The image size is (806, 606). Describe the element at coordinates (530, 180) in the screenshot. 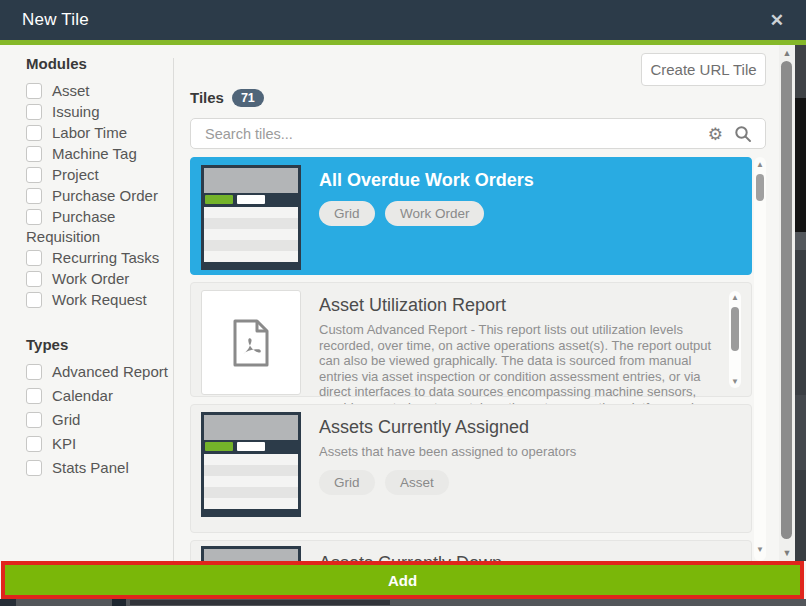

I see `tile-title: All Overdue Work Orders` at that location.